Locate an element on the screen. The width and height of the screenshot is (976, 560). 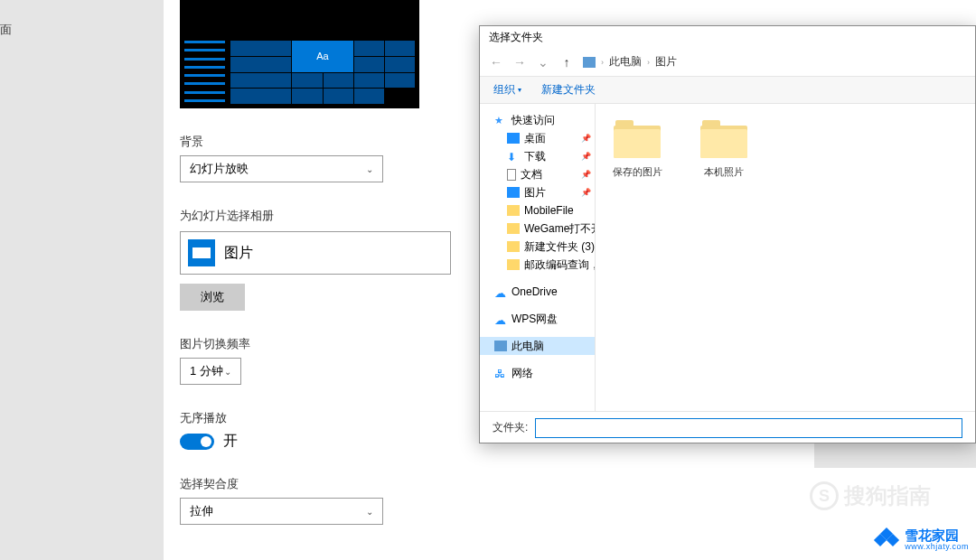
breadcrumb: › 此电脑 › 图片 is located at coordinates (630, 61).